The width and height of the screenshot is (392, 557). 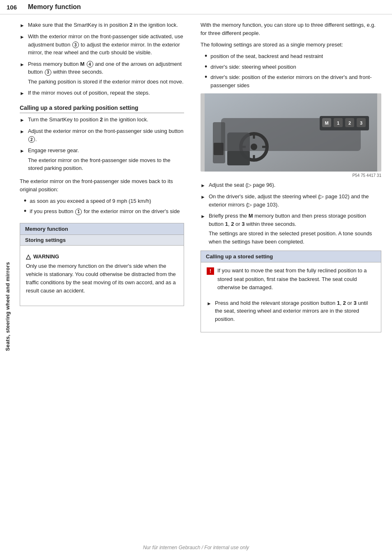 What do you see at coordinates (196, 7) in the screenshot?
I see `page-header: 106 Memory function` at bounding box center [196, 7].